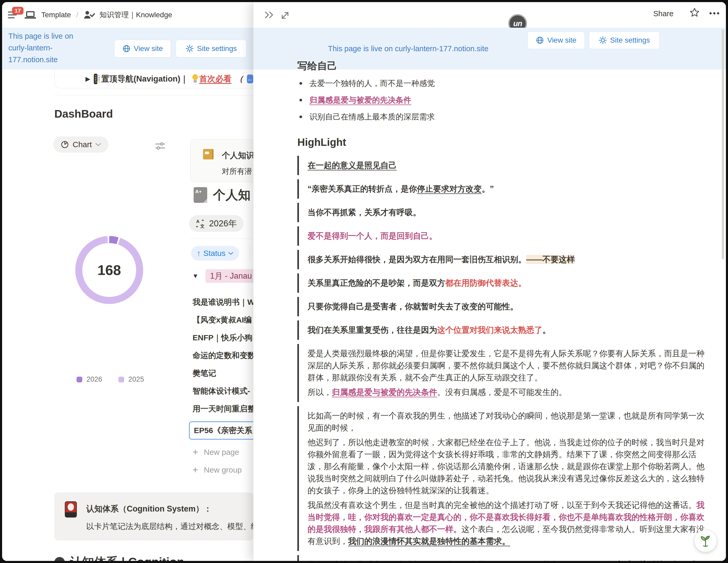  What do you see at coordinates (227, 391) in the screenshot?
I see `list-item: 智能体设计模式-` at bounding box center [227, 391].